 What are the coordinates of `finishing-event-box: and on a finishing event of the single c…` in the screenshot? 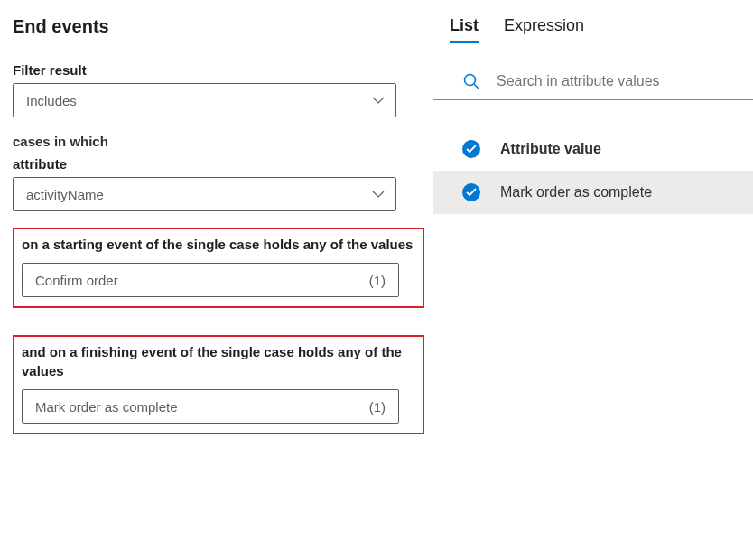 It's located at (218, 385).